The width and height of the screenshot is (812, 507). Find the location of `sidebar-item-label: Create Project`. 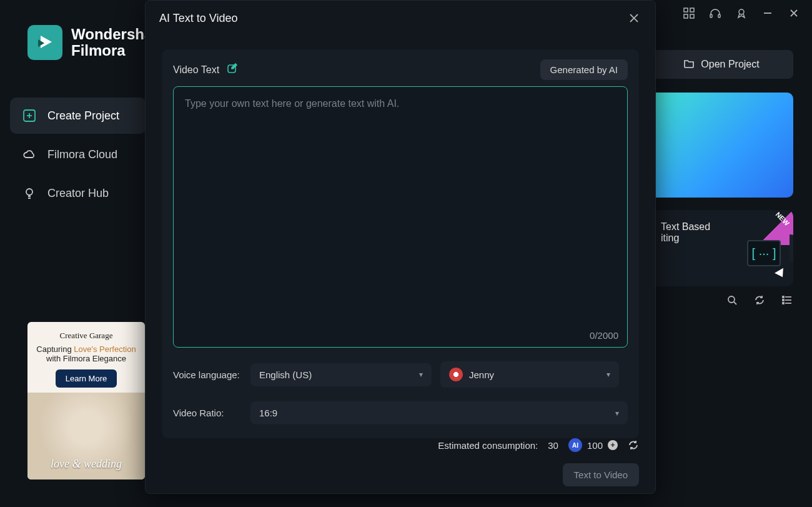

sidebar-item-label: Create Project is located at coordinates (84, 116).